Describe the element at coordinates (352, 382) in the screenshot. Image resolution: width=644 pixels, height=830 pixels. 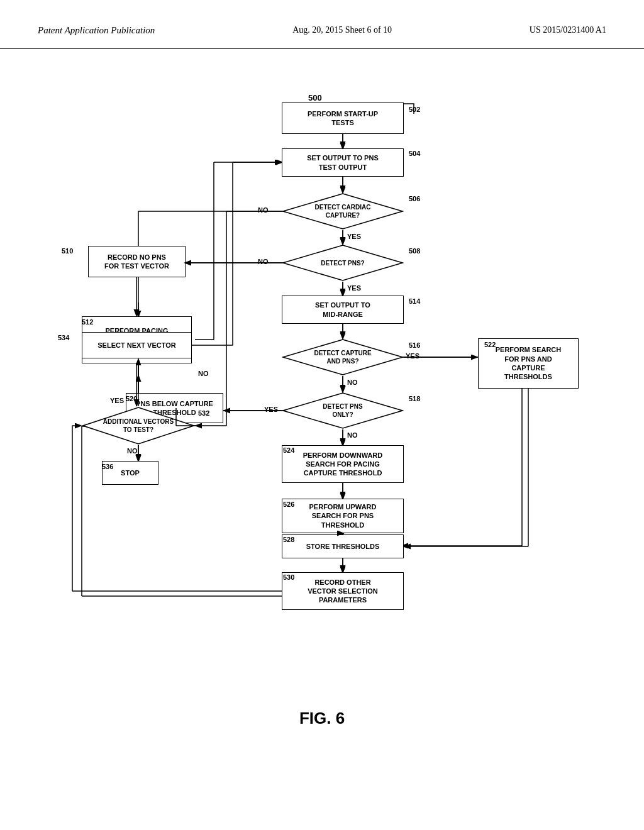
I see `no-516: NO` at that location.